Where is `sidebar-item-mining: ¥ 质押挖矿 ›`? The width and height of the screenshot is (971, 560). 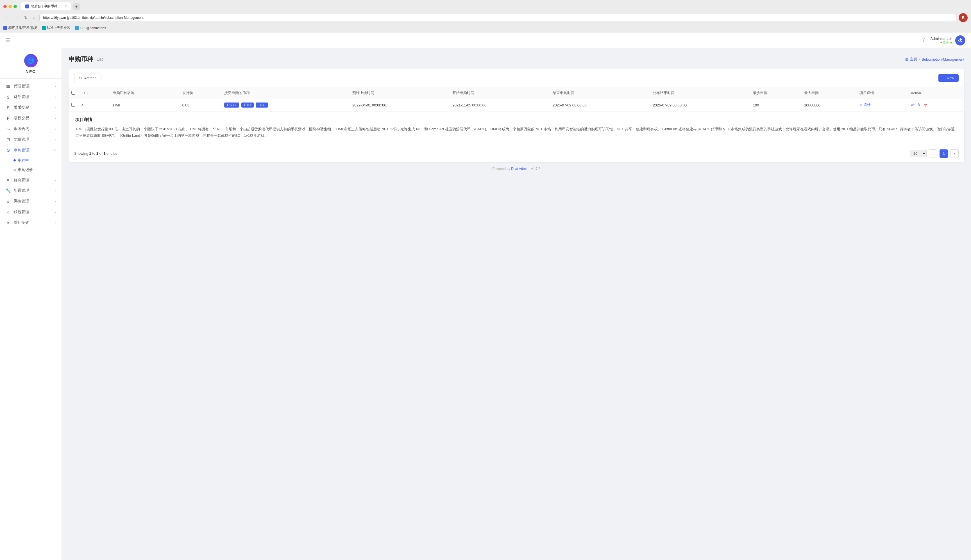 sidebar-item-mining: ¥ 质押挖矿 › is located at coordinates (31, 223).